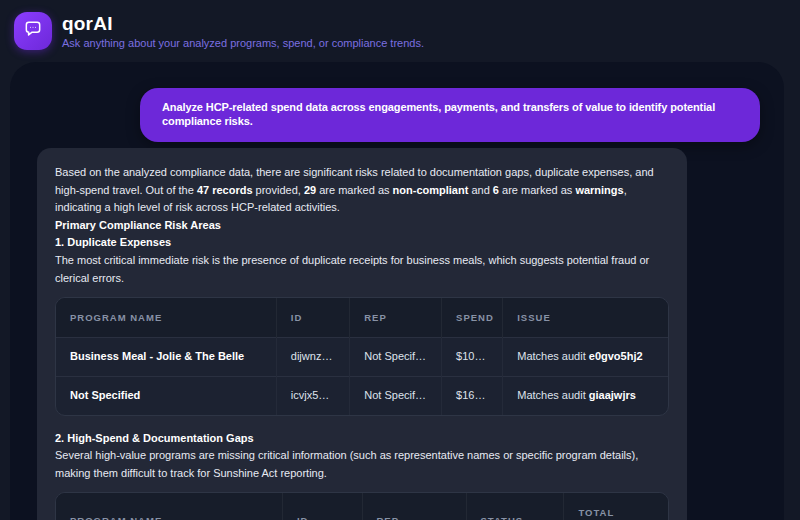 This screenshot has height=520, width=800. I want to click on cell-issue: Matches audit giaajwjrs, so click(586, 395).